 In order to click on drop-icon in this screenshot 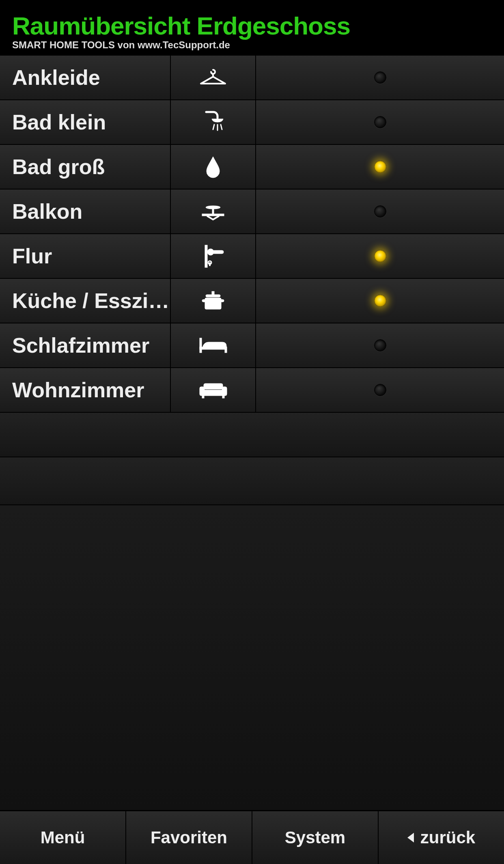, I will do `click(213, 167)`.